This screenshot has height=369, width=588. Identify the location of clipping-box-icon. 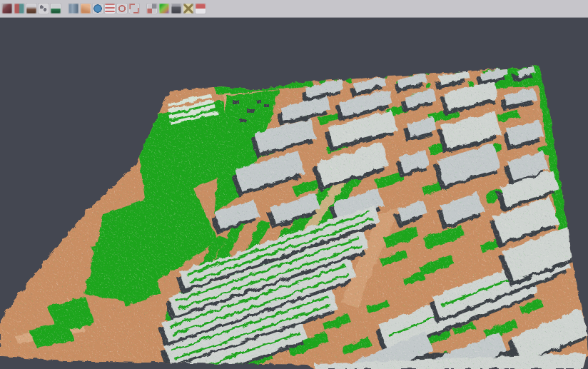
(86, 9).